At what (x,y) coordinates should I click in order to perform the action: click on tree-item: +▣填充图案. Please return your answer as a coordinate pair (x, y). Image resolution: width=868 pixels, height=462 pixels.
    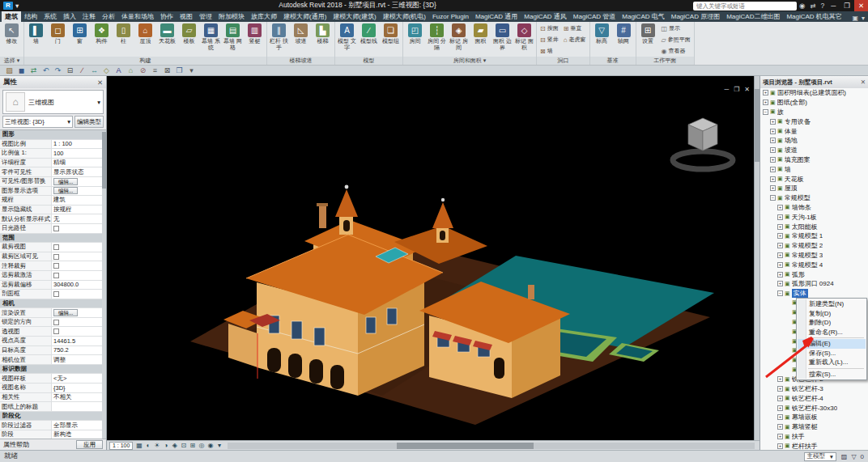
    Looking at the image, I should click on (815, 160).